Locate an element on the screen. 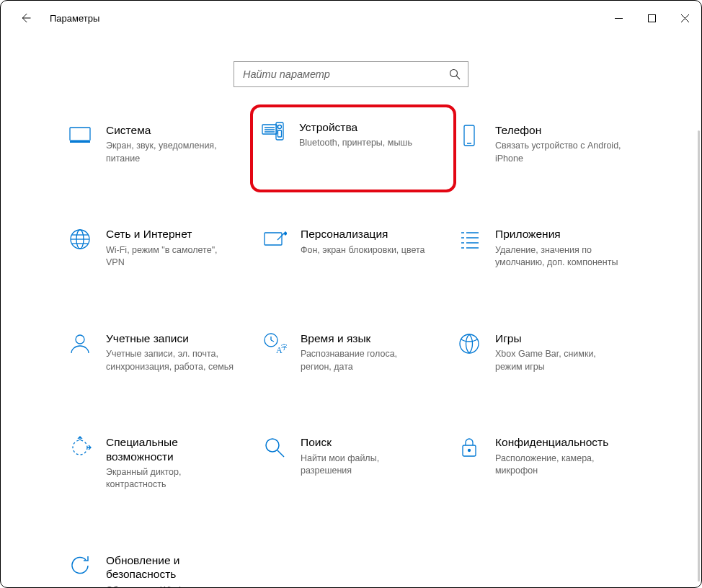 This screenshot has height=588, width=702. svg-text: 字 is located at coordinates (284, 347).